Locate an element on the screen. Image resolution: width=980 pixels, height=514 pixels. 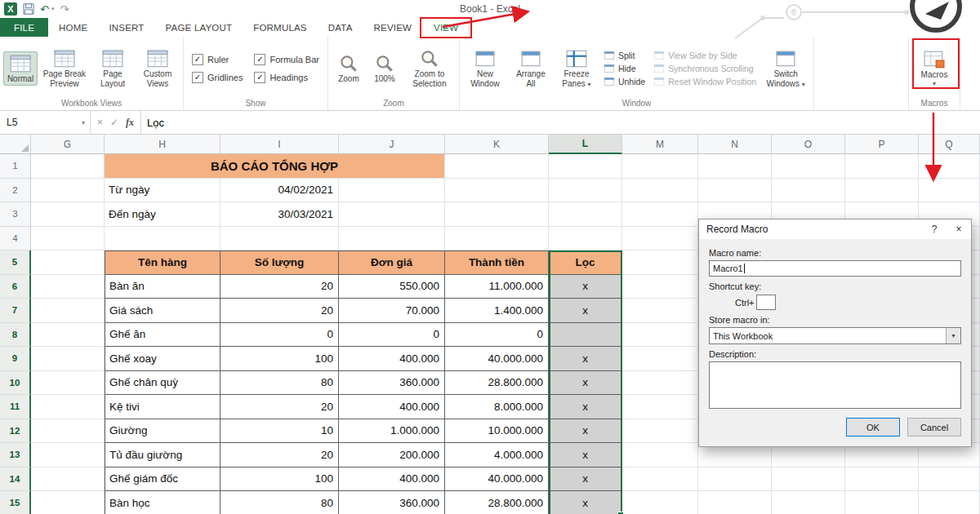
cell: Giường is located at coordinates (163, 432).